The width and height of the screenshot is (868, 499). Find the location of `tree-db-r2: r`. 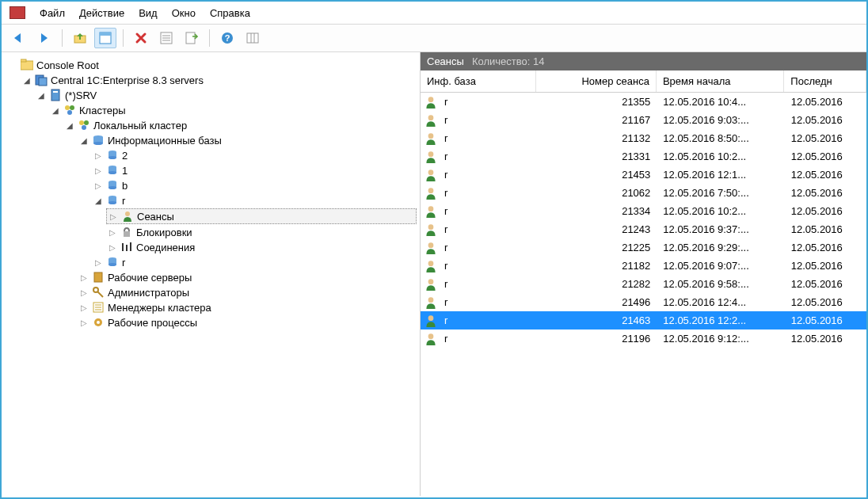

tree-db-r2: r is located at coordinates (254, 262).